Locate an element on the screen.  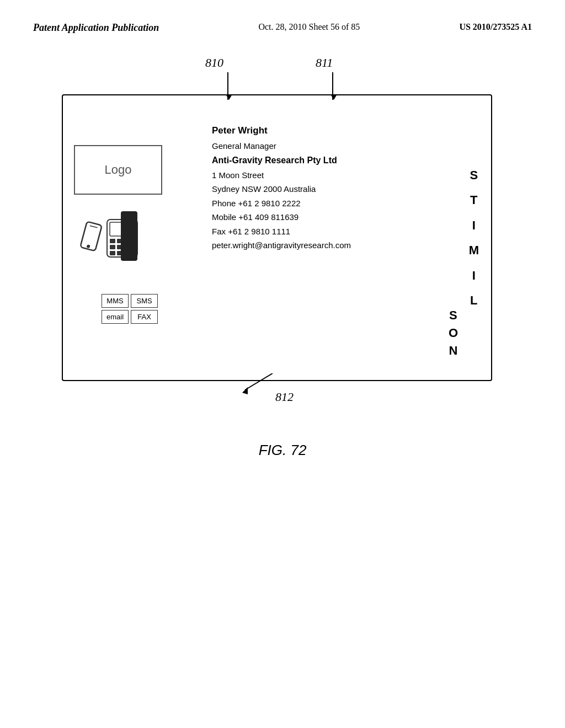
sms-button: SMS is located at coordinates (145, 301).